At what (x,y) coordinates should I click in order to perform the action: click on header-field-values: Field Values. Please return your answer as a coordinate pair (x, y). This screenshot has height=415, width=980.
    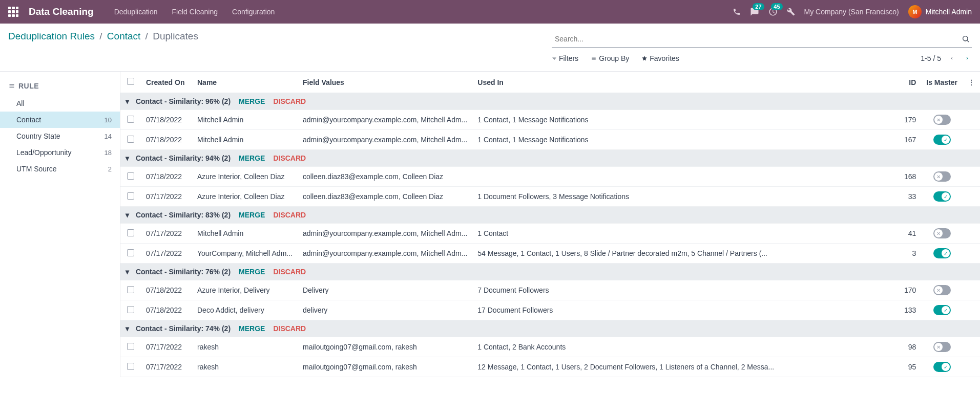
    Looking at the image, I should click on (385, 82).